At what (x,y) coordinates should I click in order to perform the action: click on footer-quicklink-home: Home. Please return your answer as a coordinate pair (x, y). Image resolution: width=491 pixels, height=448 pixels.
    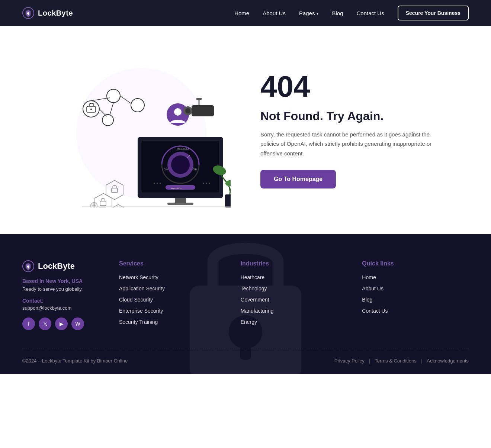
    Looking at the image, I should click on (415, 277).